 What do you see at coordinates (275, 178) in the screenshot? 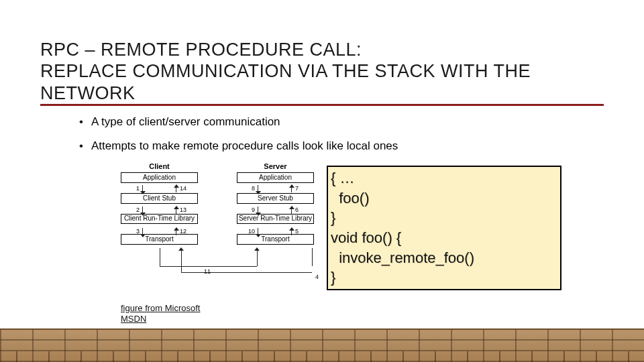
I see `box-server-app: Application` at bounding box center [275, 178].